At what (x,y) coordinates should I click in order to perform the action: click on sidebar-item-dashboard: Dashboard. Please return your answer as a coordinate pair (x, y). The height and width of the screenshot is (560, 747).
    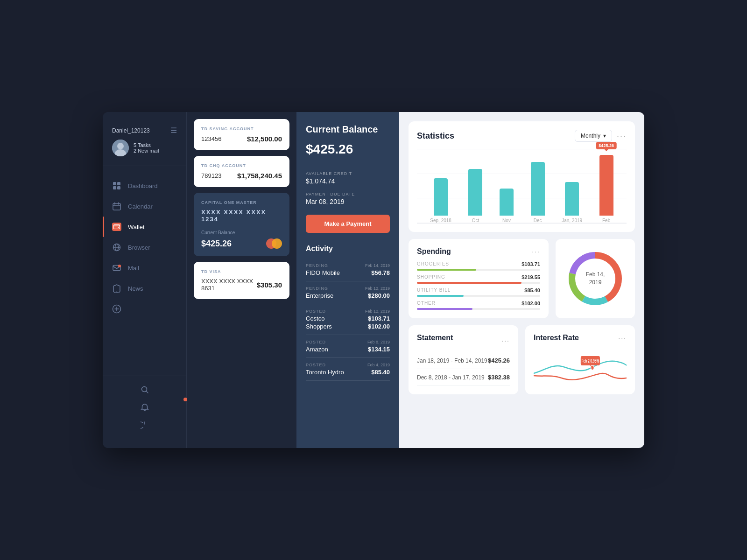
    Looking at the image, I should click on (145, 186).